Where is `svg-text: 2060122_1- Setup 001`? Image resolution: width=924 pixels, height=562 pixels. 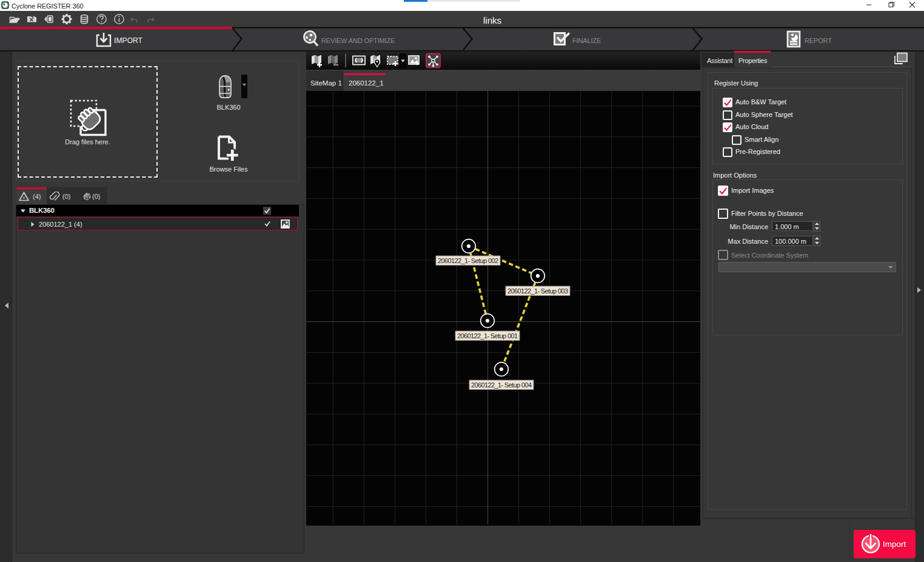 svg-text: 2060122_1- Setup 001 is located at coordinates (487, 336).